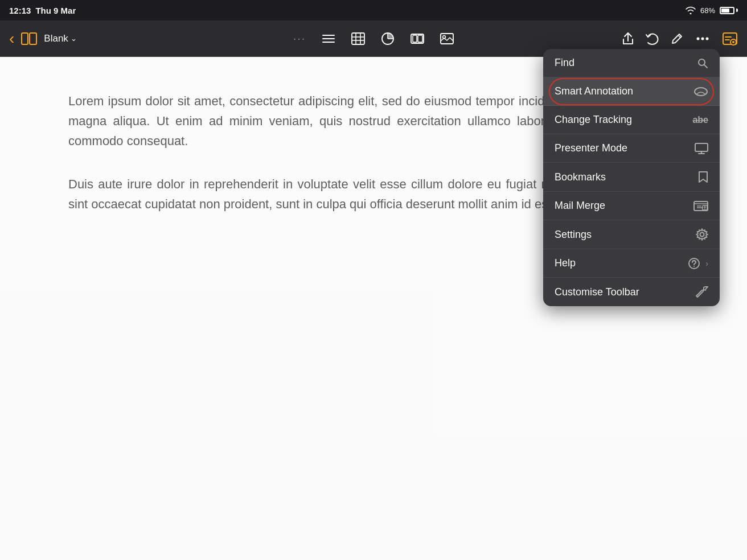 This screenshot has height=560, width=747. Describe the element at coordinates (631, 92) in the screenshot. I see `menu-item-smart-annotation: Smart Annotation` at that location.